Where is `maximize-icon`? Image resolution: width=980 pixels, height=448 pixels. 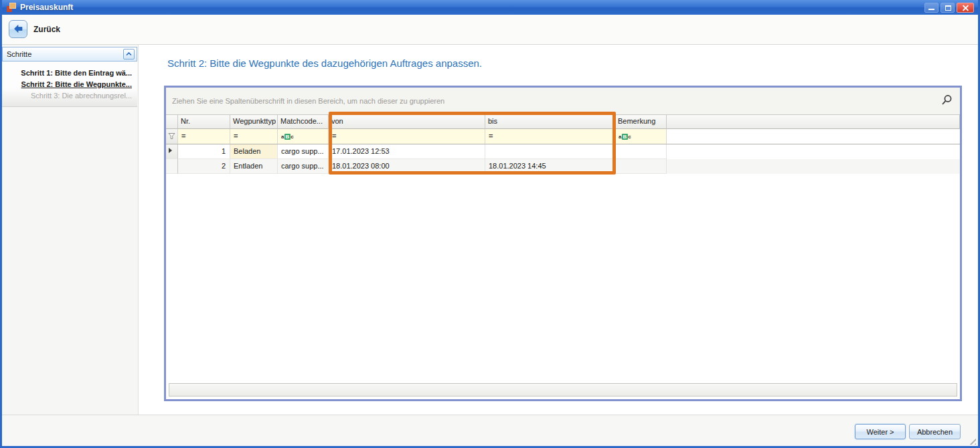 maximize-icon is located at coordinates (948, 8).